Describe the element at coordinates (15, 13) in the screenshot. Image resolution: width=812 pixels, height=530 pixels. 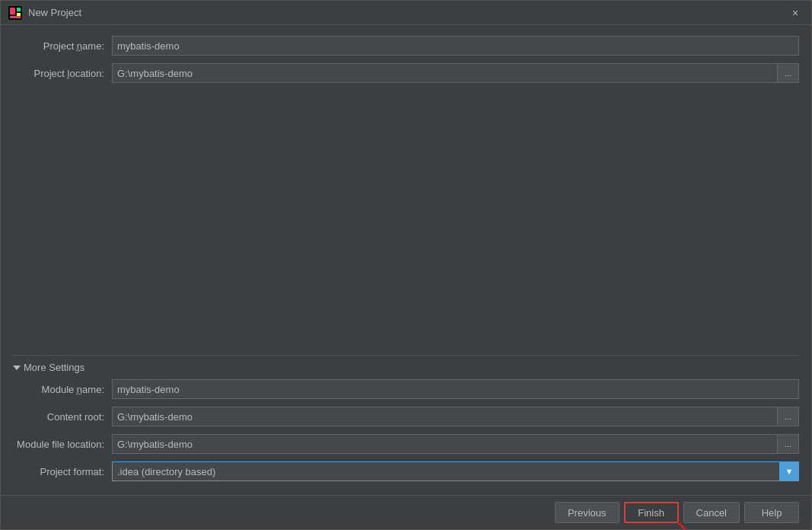
I see `app-icon` at that location.